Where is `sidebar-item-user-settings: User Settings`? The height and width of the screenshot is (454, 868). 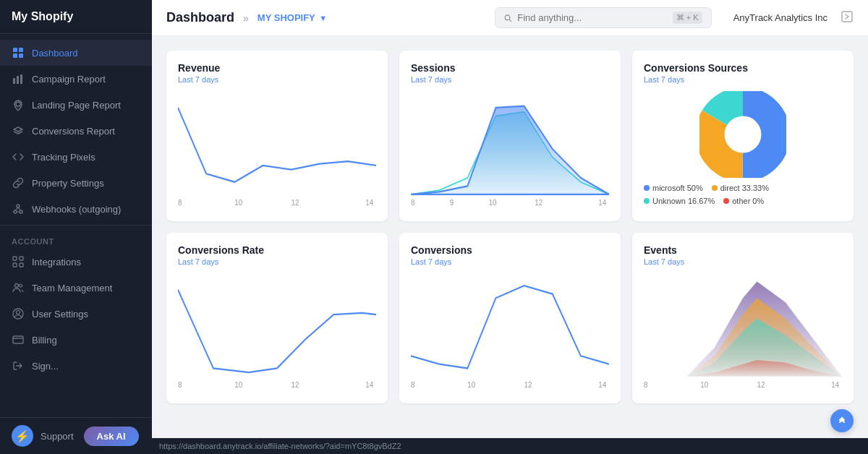 sidebar-item-user-settings: User Settings is located at coordinates (76, 314).